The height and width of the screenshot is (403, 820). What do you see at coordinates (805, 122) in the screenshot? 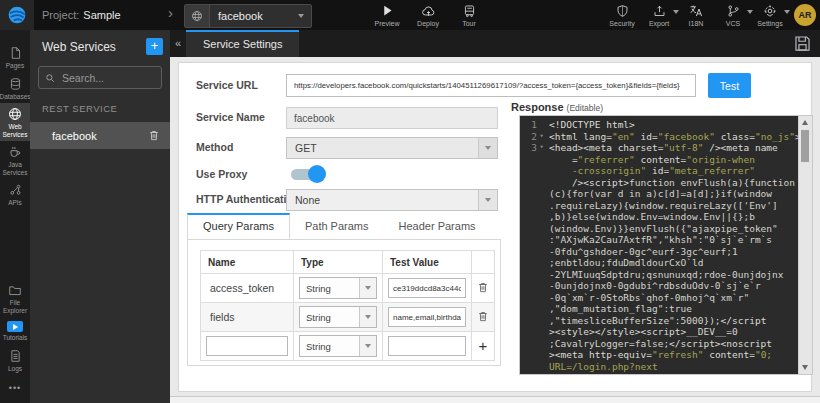
I see `scroll-up-icon` at bounding box center [805, 122].